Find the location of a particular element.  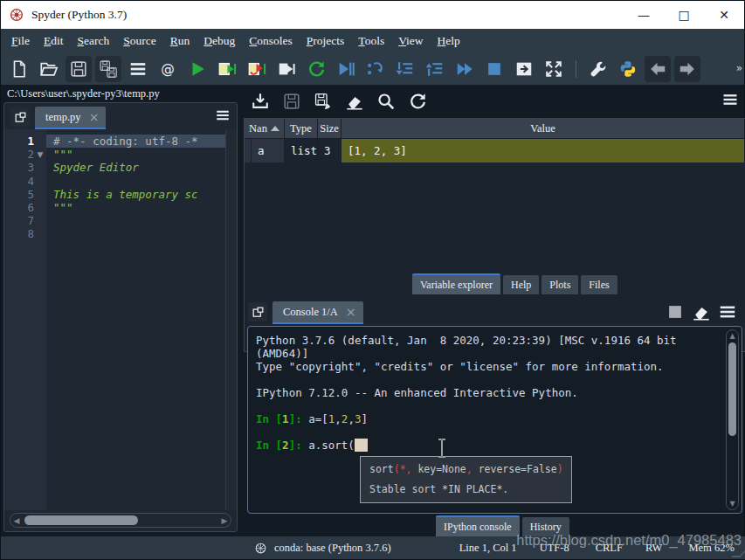

menu-consoles: Consoles is located at coordinates (271, 41).